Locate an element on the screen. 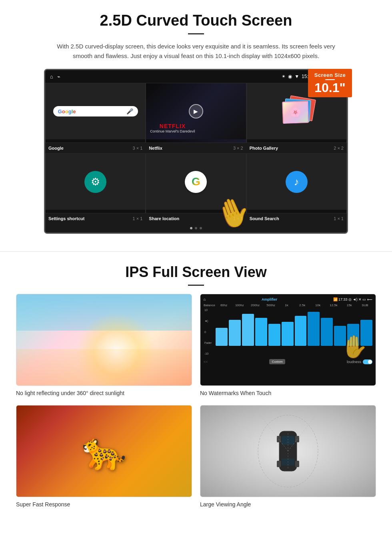 The width and height of the screenshot is (392, 558). netflix-content: NETFLIX Continue Marvel's Daredevil is located at coordinates (172, 128).